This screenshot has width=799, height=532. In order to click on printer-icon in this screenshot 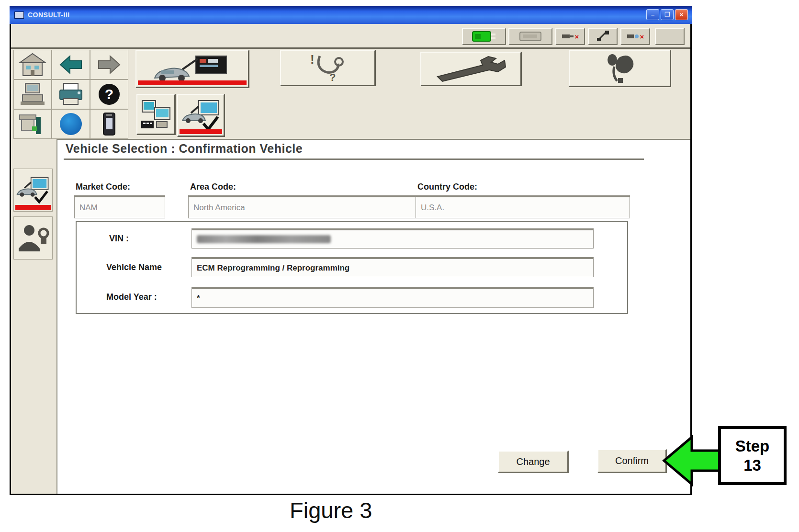, I will do `click(71, 94)`.